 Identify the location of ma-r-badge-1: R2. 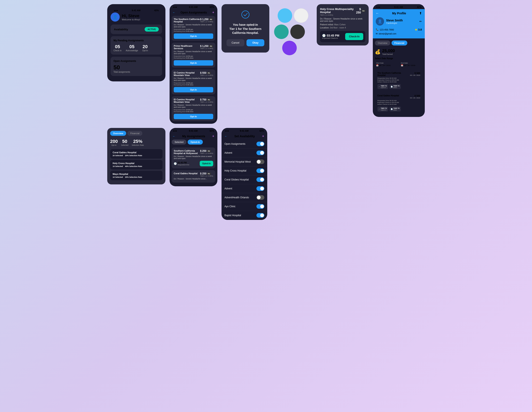
(209, 151).